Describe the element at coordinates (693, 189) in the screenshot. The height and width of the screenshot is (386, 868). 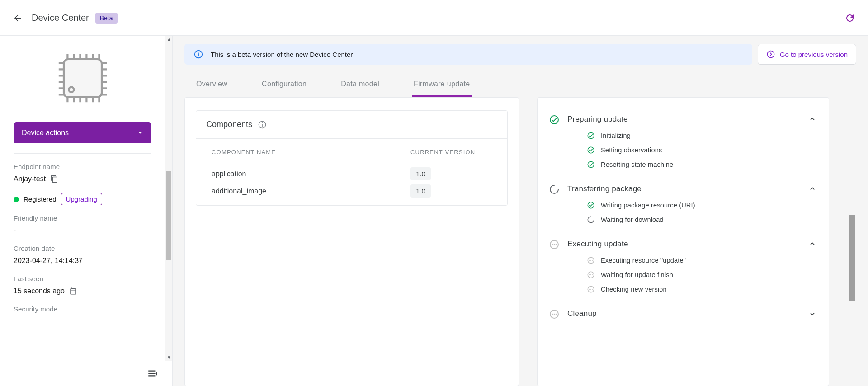
I see `step-header: Transferring package` at that location.